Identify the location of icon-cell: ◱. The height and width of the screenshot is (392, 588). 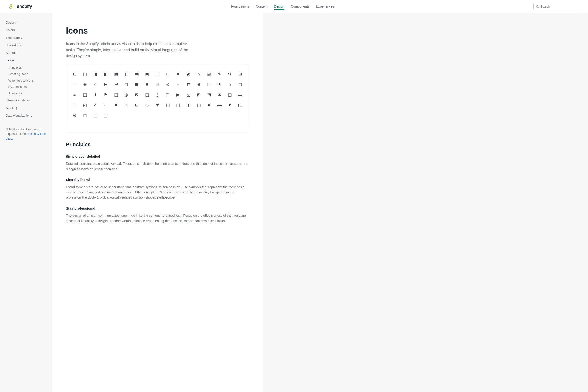
(85, 105).